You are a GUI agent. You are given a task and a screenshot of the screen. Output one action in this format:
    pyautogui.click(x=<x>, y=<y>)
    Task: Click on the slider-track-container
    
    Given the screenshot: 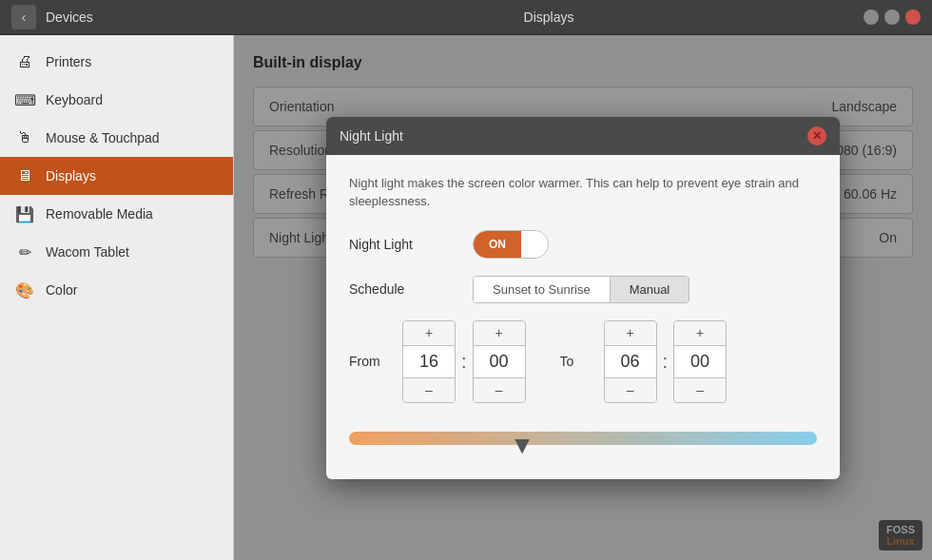 What is the action you would take?
    pyautogui.click(x=583, y=438)
    